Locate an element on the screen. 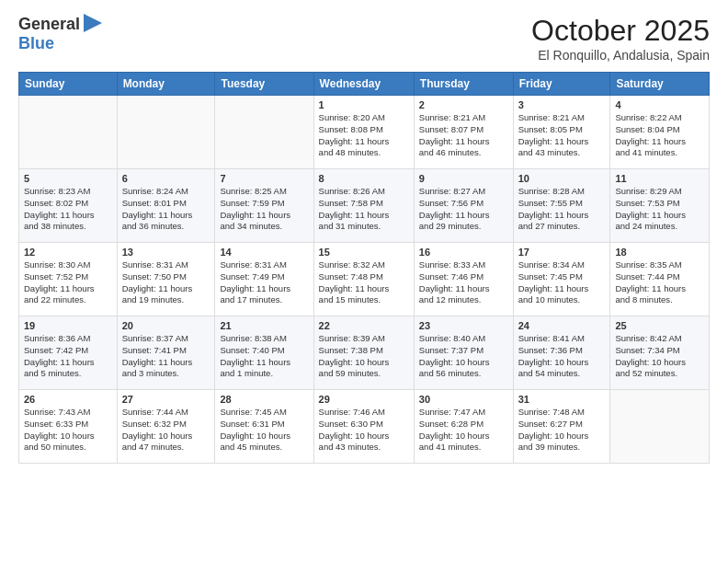  day-info: Sunrise: 7:45 AM Sunset: 6:31 PM Dayligh… is located at coordinates (264, 431).